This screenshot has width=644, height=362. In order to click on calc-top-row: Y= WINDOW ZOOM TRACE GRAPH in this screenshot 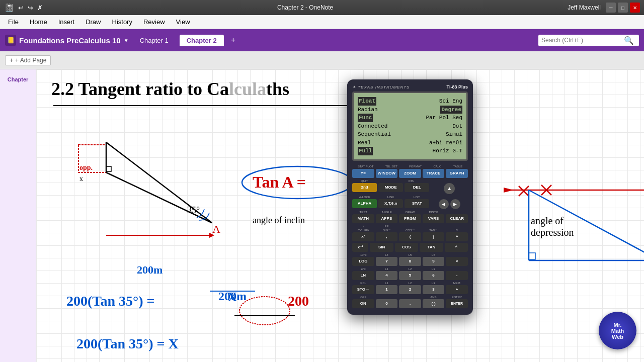, I will do `click(410, 173)`.